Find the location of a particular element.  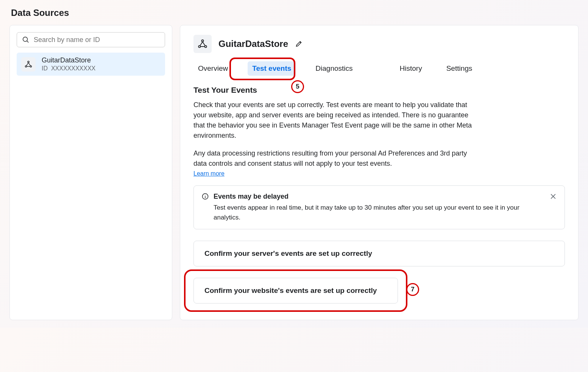

data-source-name: GuitarDataStore is located at coordinates (69, 61).